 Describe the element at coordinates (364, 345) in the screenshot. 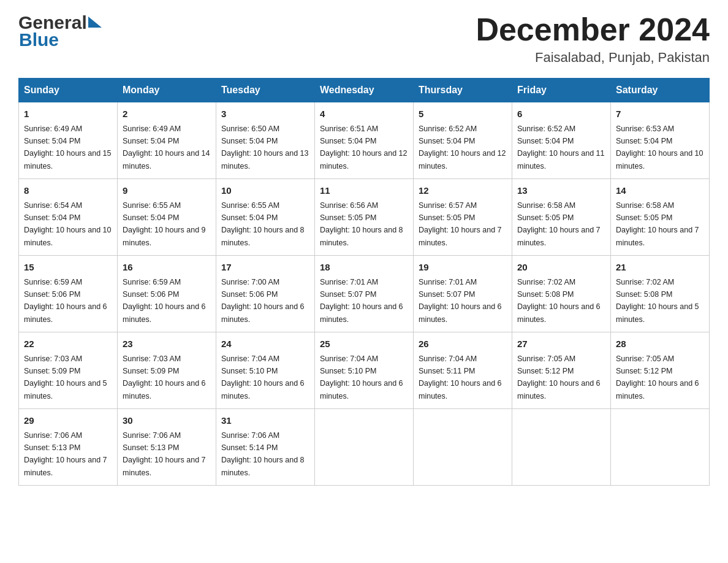

I see `day-number: 25` at that location.